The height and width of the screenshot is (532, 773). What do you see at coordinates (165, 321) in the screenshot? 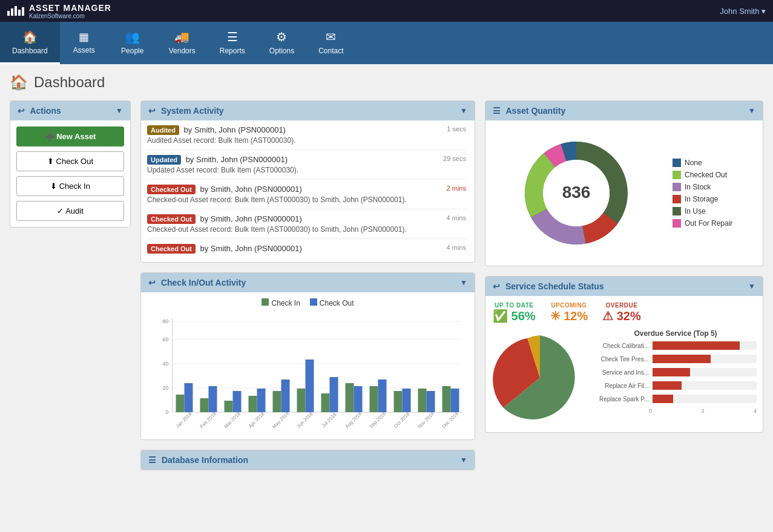
I see `svg-text: 80` at bounding box center [165, 321].